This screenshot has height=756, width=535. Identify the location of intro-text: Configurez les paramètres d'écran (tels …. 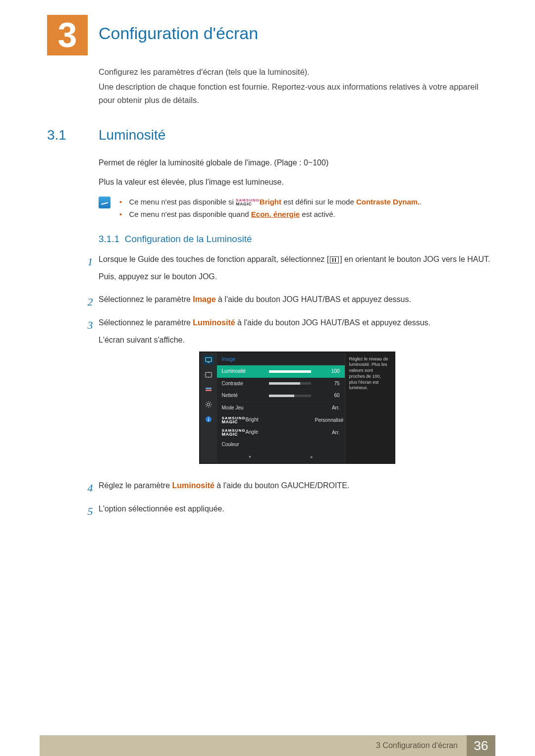
(297, 86).